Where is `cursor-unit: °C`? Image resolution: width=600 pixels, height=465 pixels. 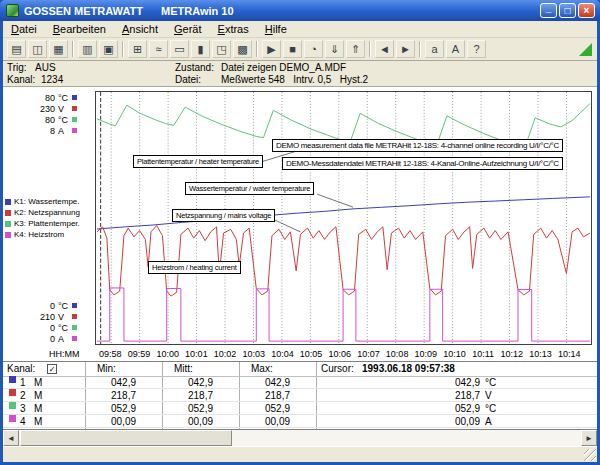
cursor-unit: °C is located at coordinates (490, 408).